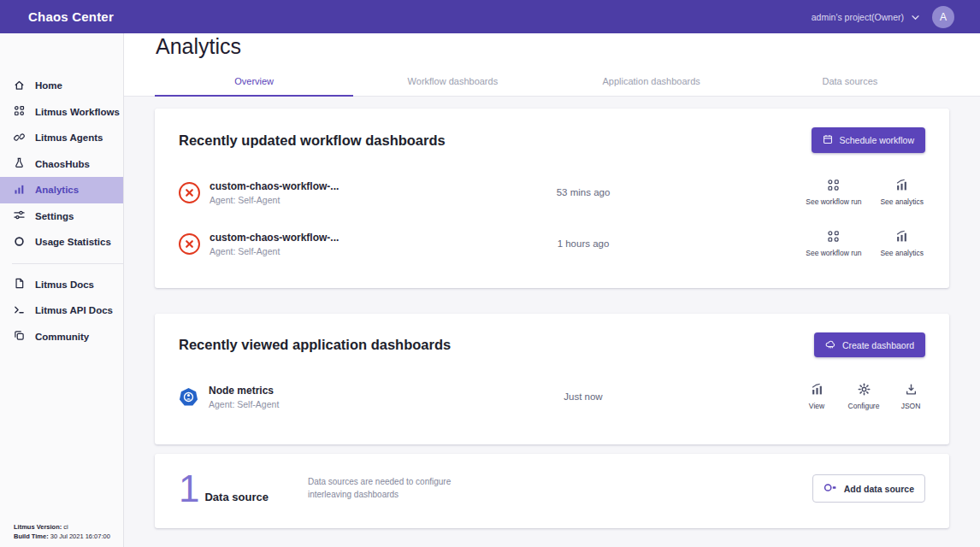 This screenshot has height=547, width=980. I want to click on view-dashboard-action: View, so click(817, 397).